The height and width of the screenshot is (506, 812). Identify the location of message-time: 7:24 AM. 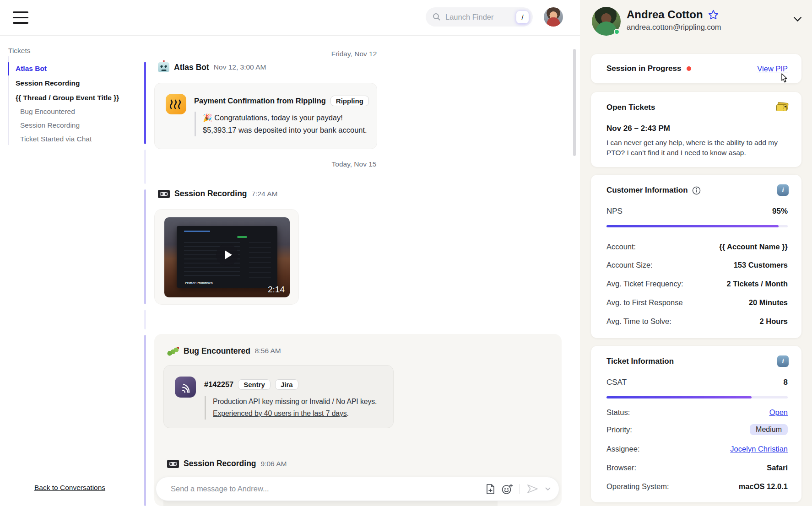
(265, 194).